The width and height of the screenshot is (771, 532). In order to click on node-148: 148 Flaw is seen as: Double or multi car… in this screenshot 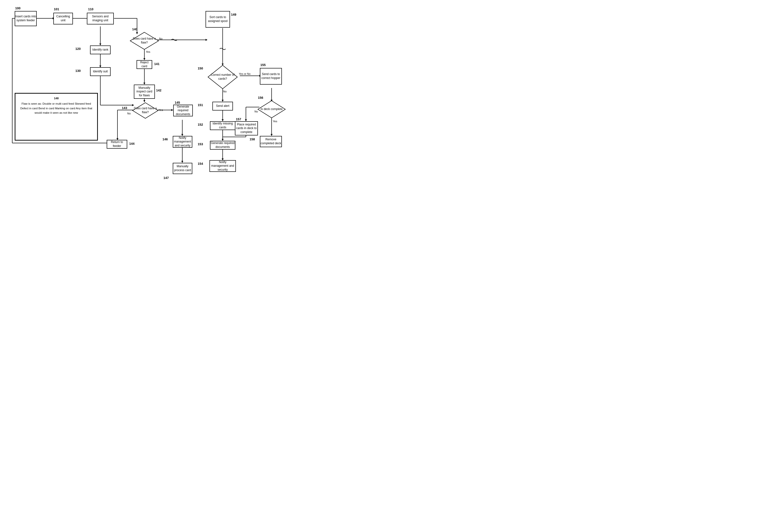, I will do `click(56, 117)`.